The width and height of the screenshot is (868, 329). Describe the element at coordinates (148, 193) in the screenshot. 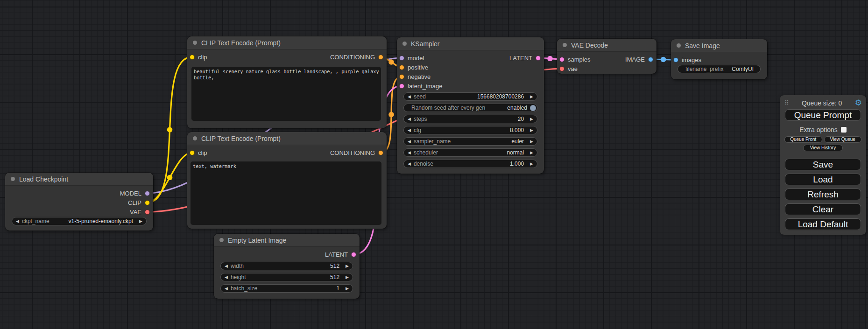

I see `output-port-MODEL` at that location.